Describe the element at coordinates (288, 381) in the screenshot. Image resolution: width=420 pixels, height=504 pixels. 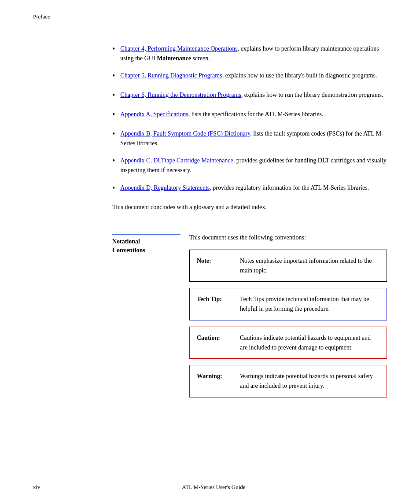
I see `warning-box: Warning: Warnings indicate potential haz…` at that location.